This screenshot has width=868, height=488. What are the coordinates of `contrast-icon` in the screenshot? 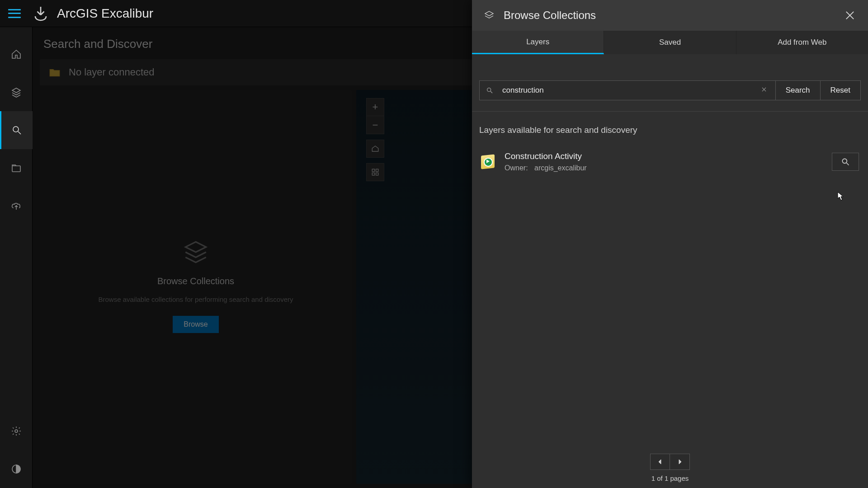 It's located at (16, 469).